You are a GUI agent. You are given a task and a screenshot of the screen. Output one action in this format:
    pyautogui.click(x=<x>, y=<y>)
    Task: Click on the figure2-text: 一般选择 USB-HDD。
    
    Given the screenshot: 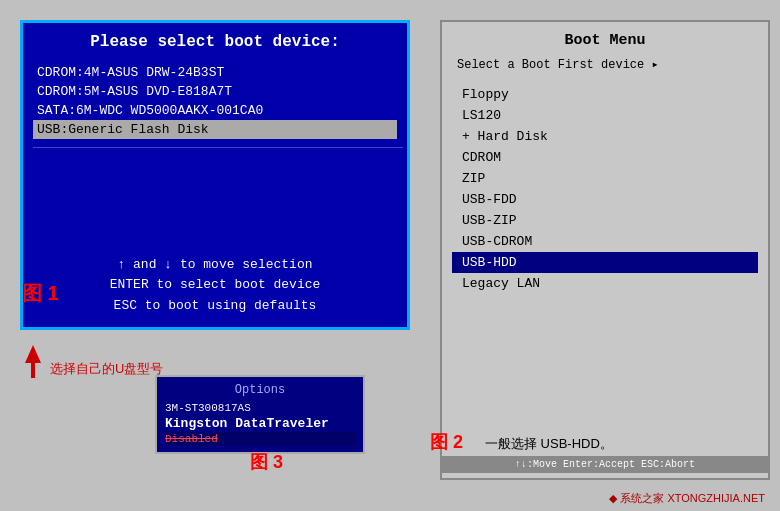 What is the action you would take?
    pyautogui.click(x=549, y=444)
    